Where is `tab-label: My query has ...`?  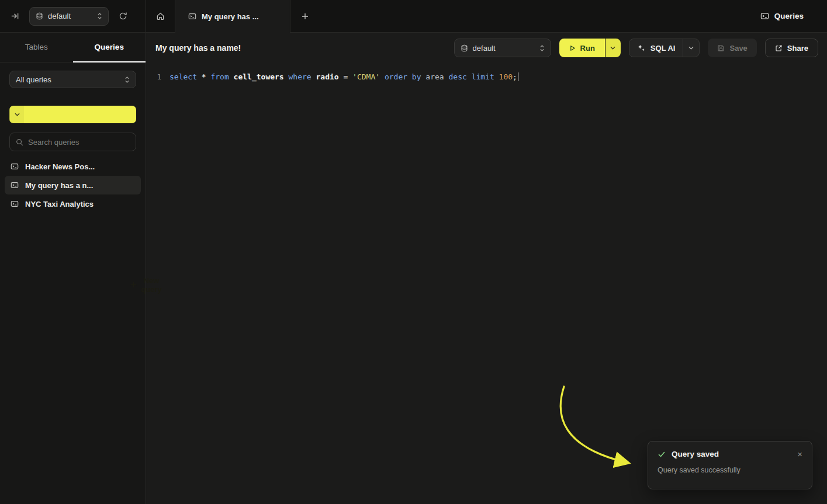
tab-label: My query has ... is located at coordinates (230, 16).